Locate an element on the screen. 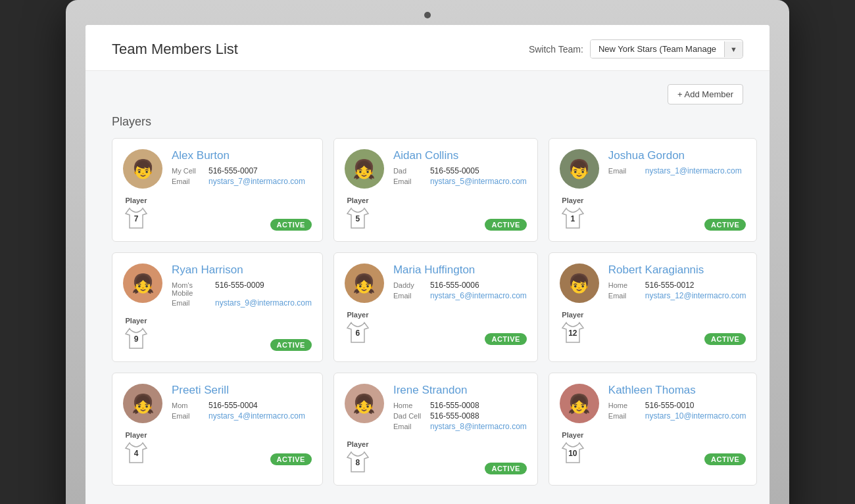 This screenshot has width=855, height=504. jersey: 12 is located at coordinates (573, 332).